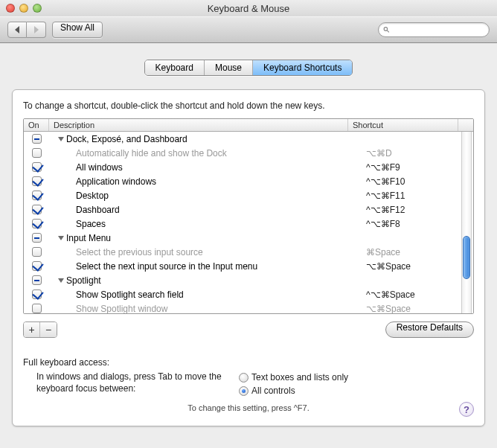  I want to click on row-label: Application windows, so click(116, 182).